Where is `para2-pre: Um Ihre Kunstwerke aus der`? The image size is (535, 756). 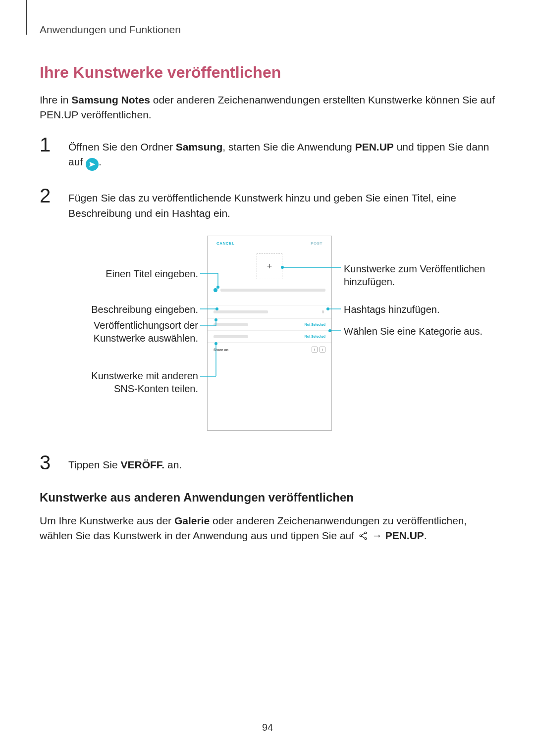 para2-pre: Um Ihre Kunstwerke aus der is located at coordinates (107, 521).